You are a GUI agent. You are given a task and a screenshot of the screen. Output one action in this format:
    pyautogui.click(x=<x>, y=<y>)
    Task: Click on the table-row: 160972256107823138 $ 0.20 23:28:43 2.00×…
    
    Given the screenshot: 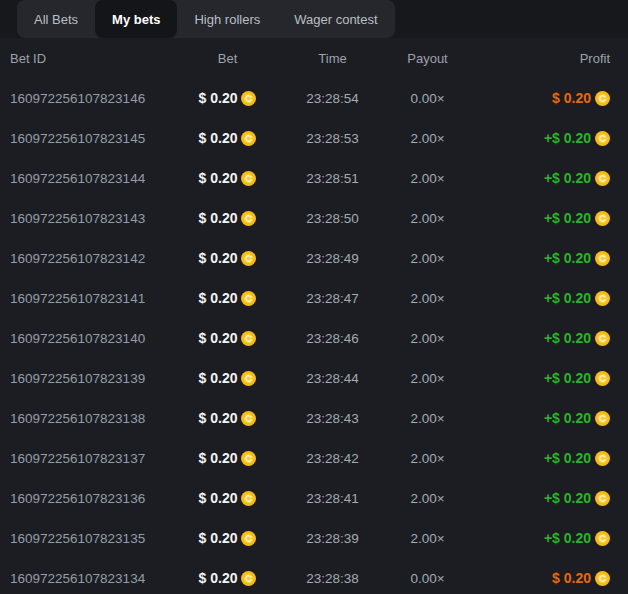 What is the action you would take?
    pyautogui.click(x=314, y=418)
    